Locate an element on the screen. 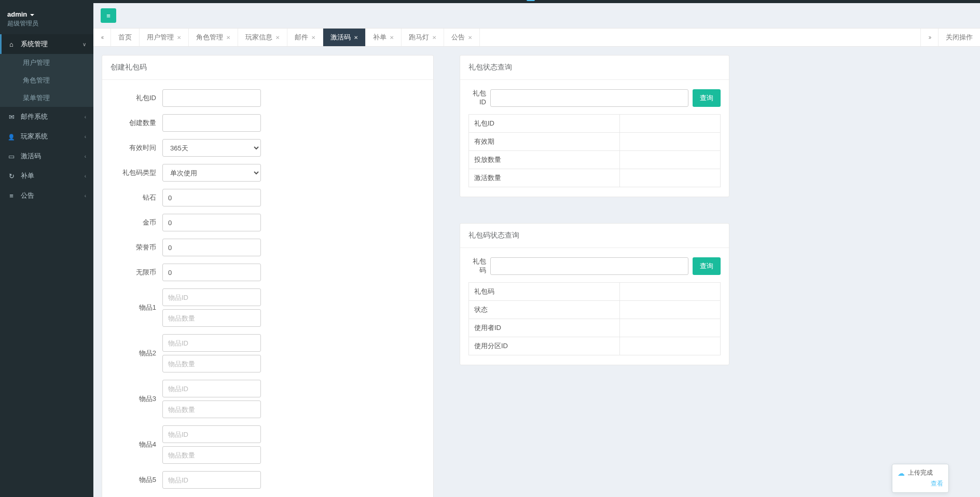  sidebar-item-activation: 激活码‹ is located at coordinates (47, 156).